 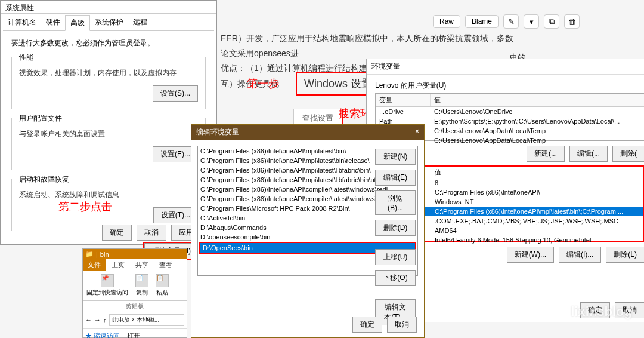 What do you see at coordinates (142, 265) in the screenshot?
I see `tab-share: 共享` at bounding box center [142, 265].